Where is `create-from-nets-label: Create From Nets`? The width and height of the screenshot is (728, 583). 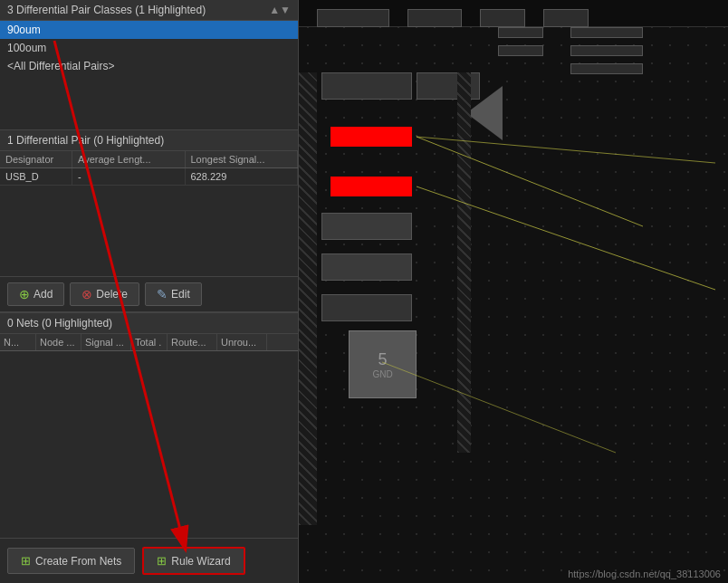
create-from-nets-label: Create From Nets is located at coordinates (78, 561).